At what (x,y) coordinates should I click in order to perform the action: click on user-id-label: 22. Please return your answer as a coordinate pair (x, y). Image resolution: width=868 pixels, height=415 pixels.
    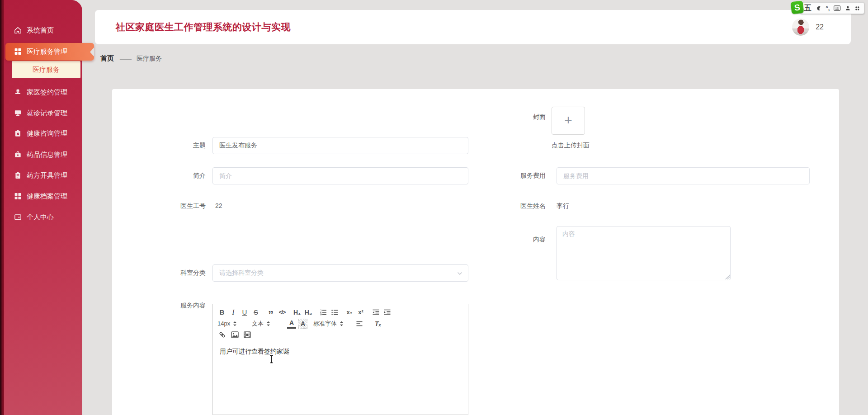
    Looking at the image, I should click on (820, 27).